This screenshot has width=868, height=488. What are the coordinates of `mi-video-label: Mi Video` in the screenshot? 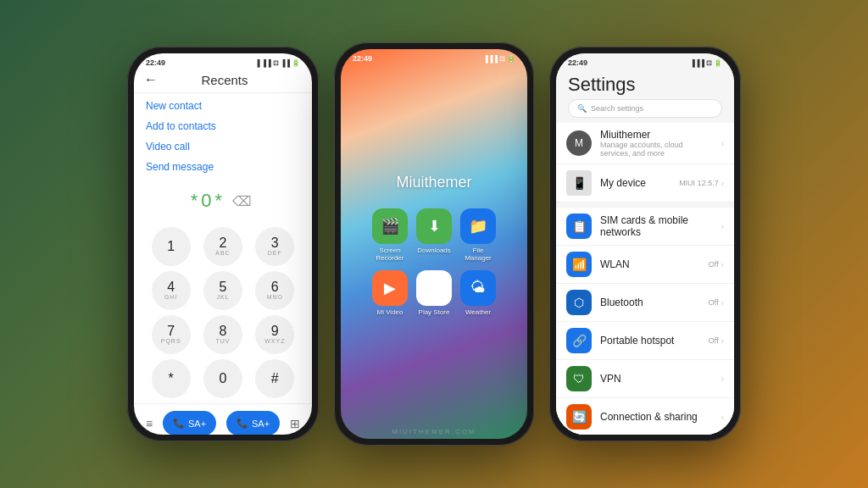 It's located at (390, 312).